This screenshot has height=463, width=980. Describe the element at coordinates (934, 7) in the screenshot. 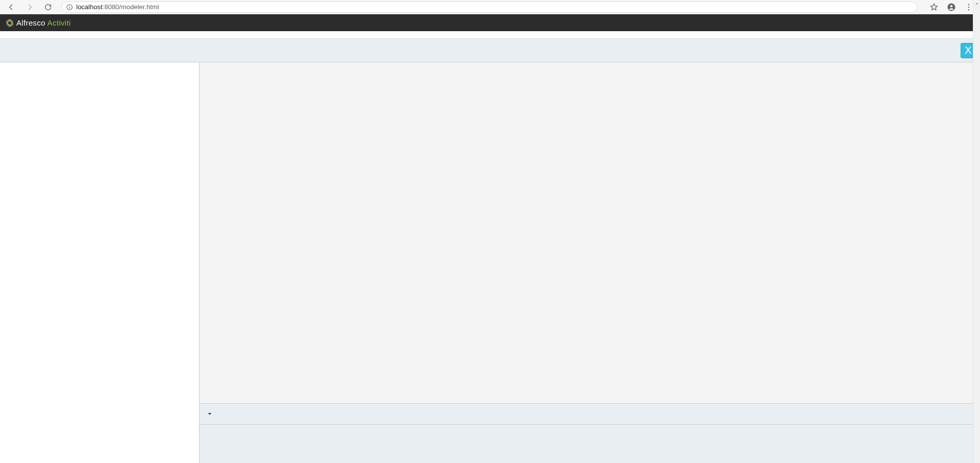

I see `bookmark-button` at that location.